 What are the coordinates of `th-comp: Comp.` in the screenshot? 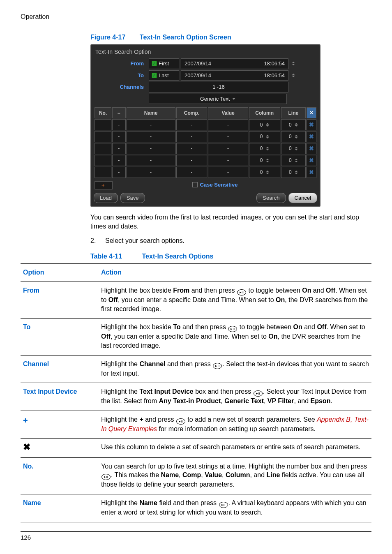 It's located at (192, 113).